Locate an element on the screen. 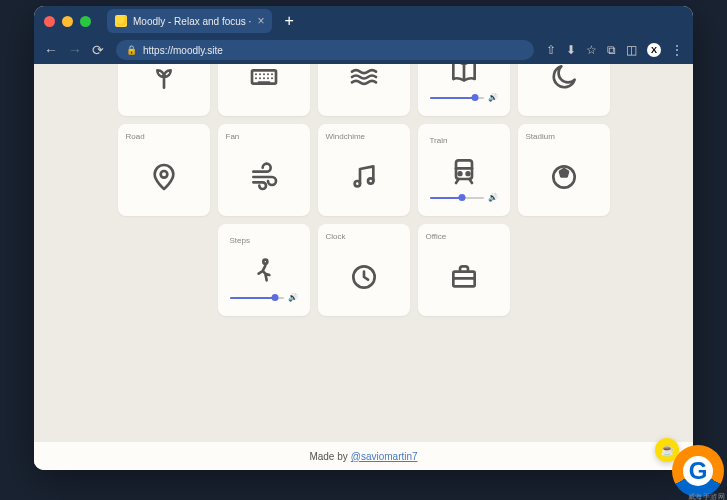 Image resolution: width=727 pixels, height=500 pixels. clock-icon is located at coordinates (364, 276).